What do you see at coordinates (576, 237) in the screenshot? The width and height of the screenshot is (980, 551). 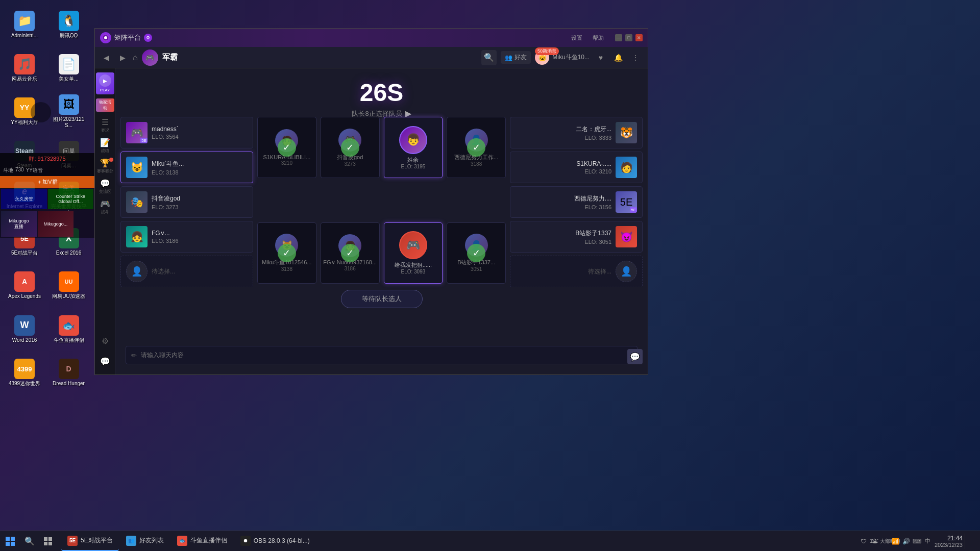 I see `player-card-bz-r: 😈 B站影子1337 ELO: 3051` at bounding box center [576, 237].